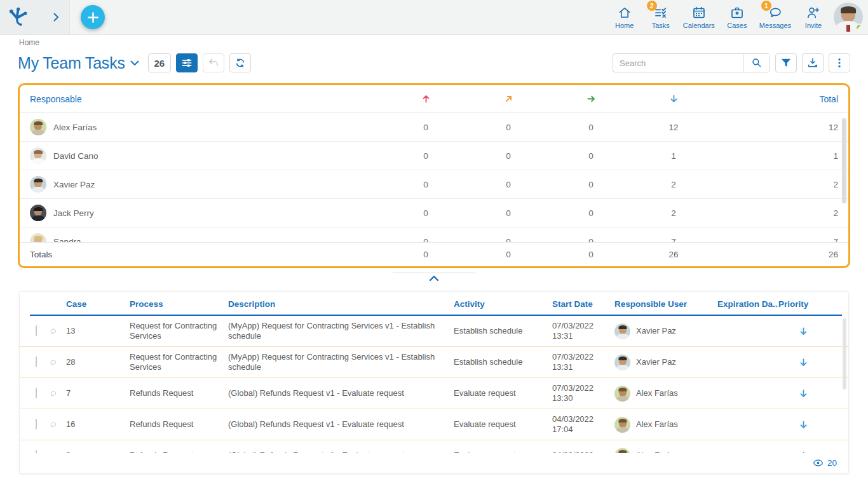 The image size is (868, 488). What do you see at coordinates (674, 184) in the screenshot?
I see `count-down: 2` at bounding box center [674, 184].